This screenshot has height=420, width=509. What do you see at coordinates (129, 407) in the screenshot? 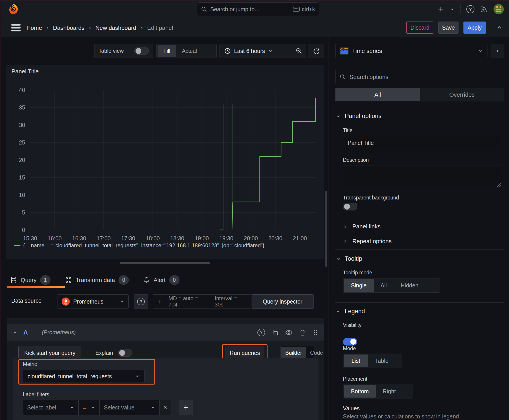
I see `select-value-dropdown: Select value` at bounding box center [129, 407].